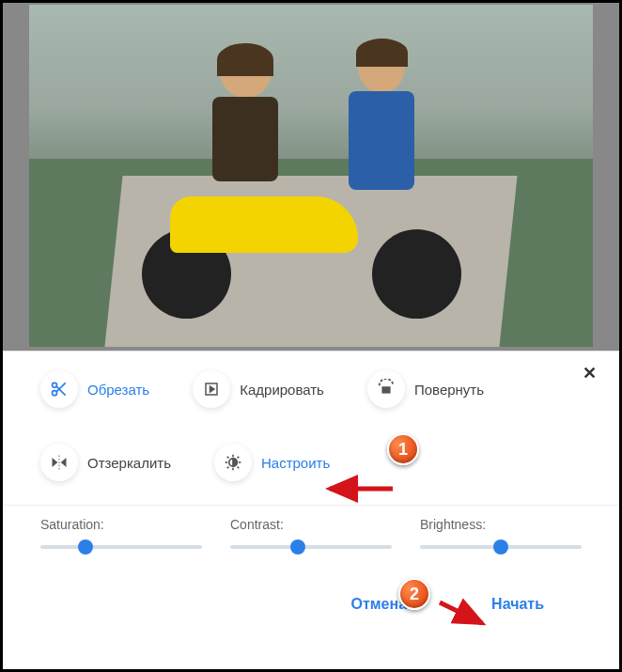 The height and width of the screenshot is (672, 622). I want to click on crop-label: Кадрировать, so click(282, 389).